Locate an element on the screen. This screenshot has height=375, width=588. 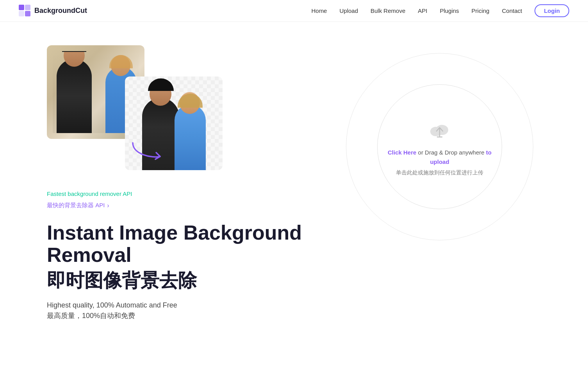
login-button: Login is located at coordinates (552, 11).